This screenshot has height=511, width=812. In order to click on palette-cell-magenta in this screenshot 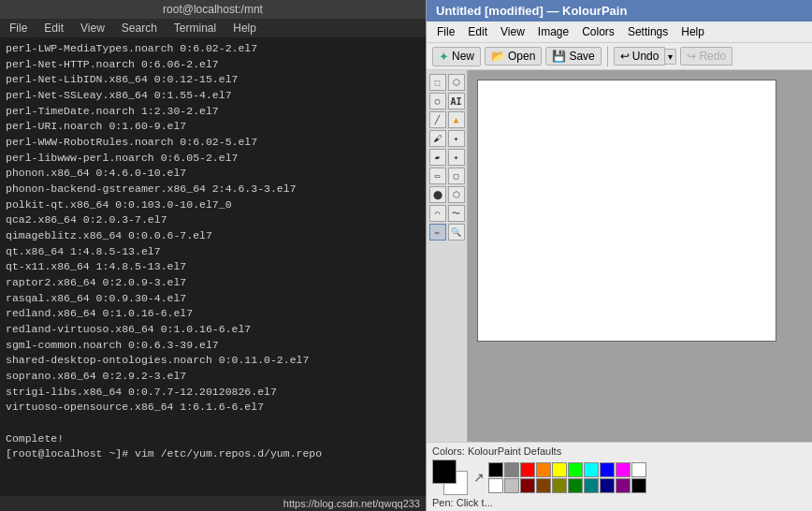, I will do `click(623, 470)`.